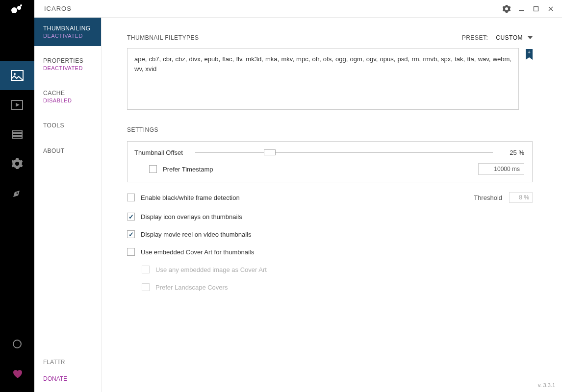 This screenshot has height=392, width=562. Describe the element at coordinates (521, 9) in the screenshot. I see `minimize-button` at that location.